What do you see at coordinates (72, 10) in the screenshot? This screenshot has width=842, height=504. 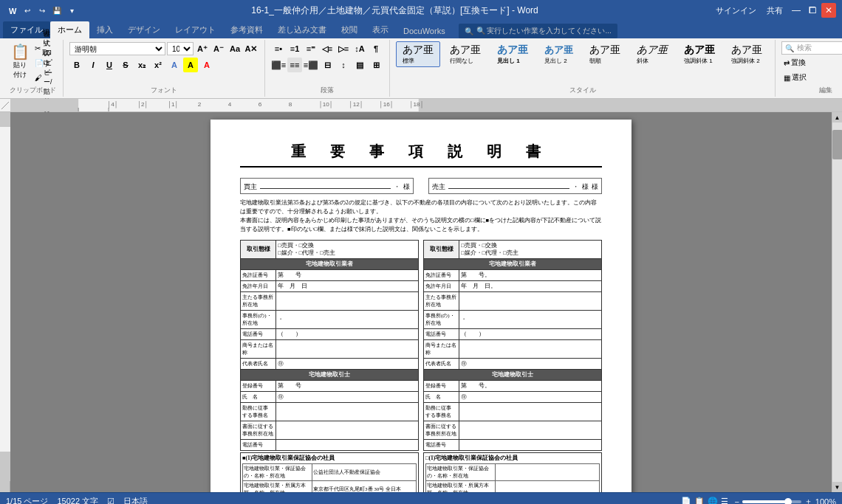 I see `customize-qa-button: ▾` at bounding box center [72, 10].